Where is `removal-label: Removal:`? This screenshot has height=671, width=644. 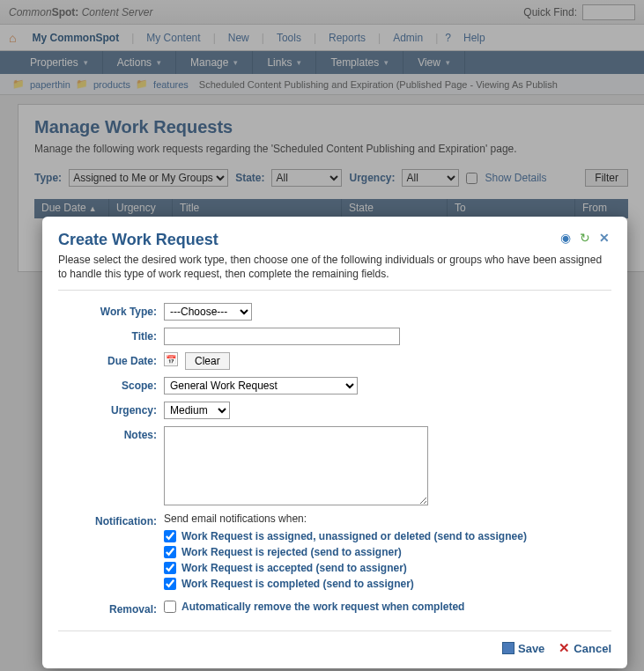
removal-label: Removal: is located at coordinates (111, 608).